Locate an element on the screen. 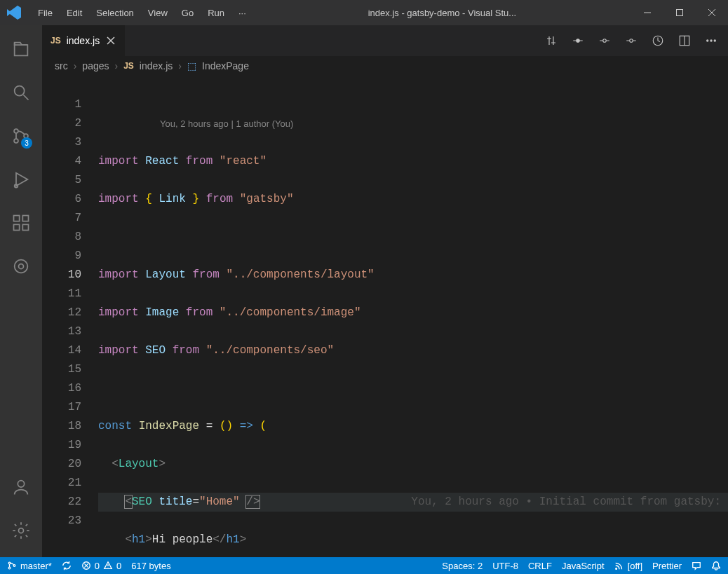 Image resolution: width=728 pixels, height=574 pixels. accounts-icon is located at coordinates (21, 487).